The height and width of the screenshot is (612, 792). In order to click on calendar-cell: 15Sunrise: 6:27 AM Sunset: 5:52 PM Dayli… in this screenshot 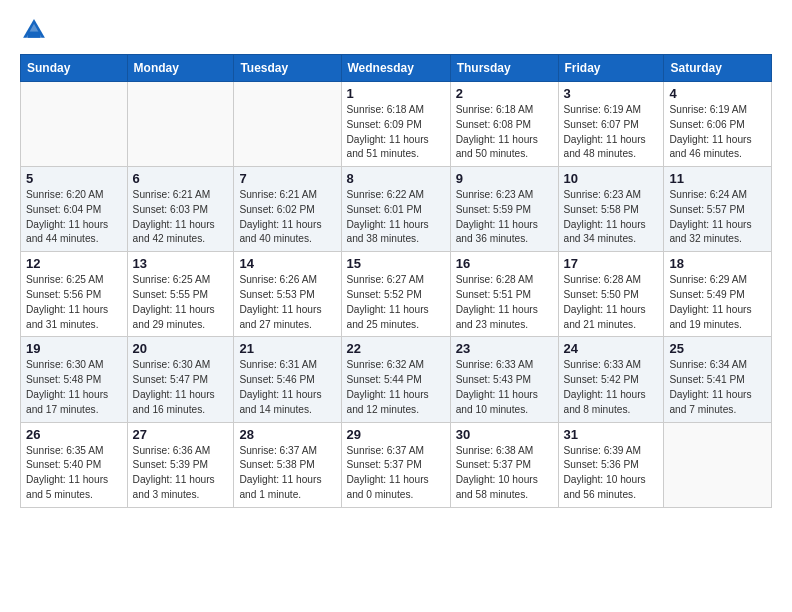, I will do `click(396, 294)`.